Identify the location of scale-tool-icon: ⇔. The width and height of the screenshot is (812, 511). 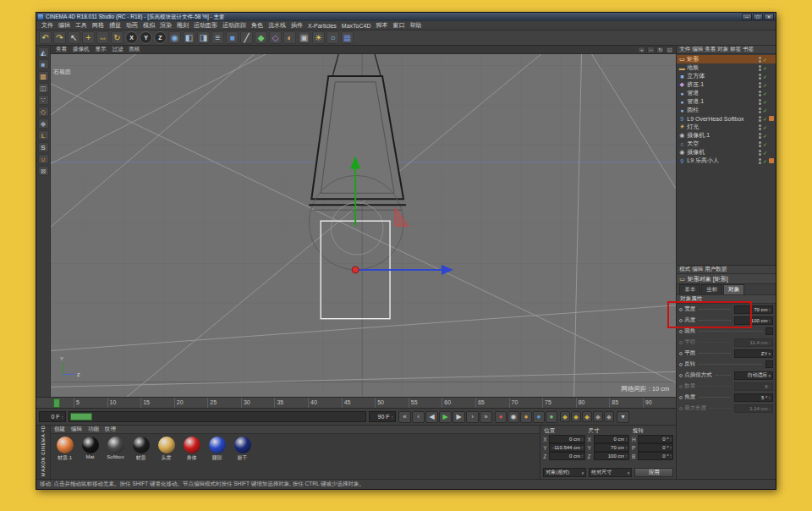
(103, 37).